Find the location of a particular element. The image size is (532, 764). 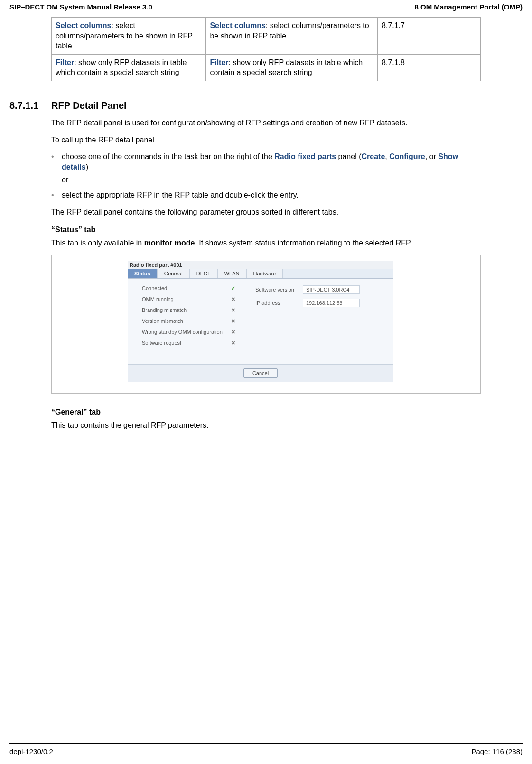

check-icon: ✓ is located at coordinates (233, 289).